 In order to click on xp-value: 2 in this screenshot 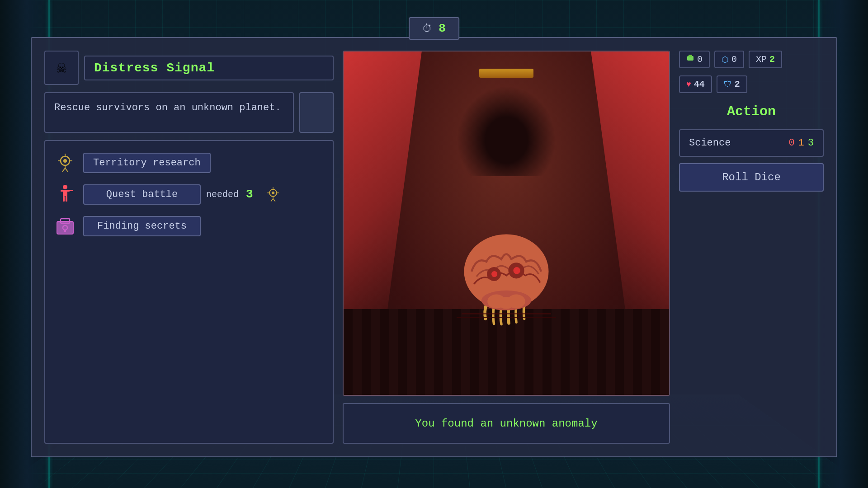, I will do `click(772, 60)`.